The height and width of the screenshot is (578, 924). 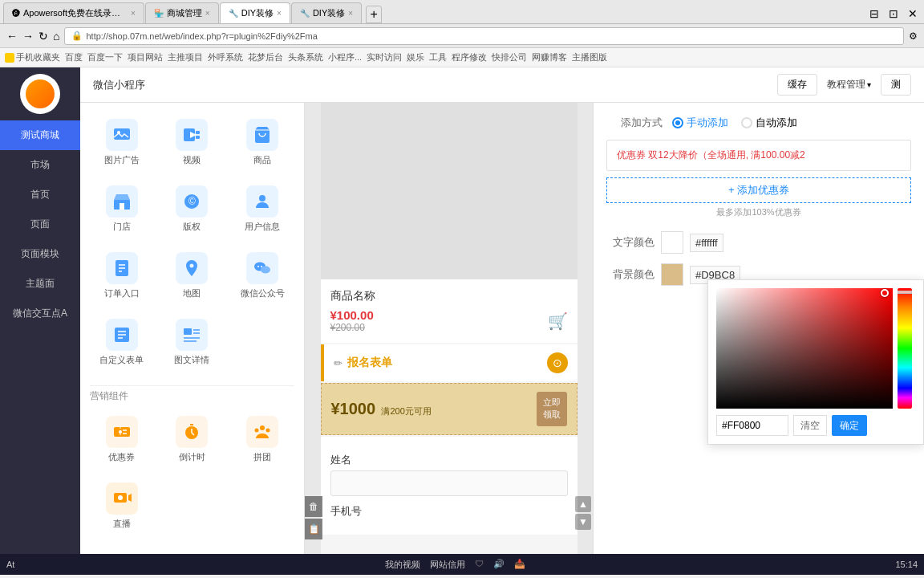 I want to click on clear-color-btn: 清空, so click(x=810, y=425).